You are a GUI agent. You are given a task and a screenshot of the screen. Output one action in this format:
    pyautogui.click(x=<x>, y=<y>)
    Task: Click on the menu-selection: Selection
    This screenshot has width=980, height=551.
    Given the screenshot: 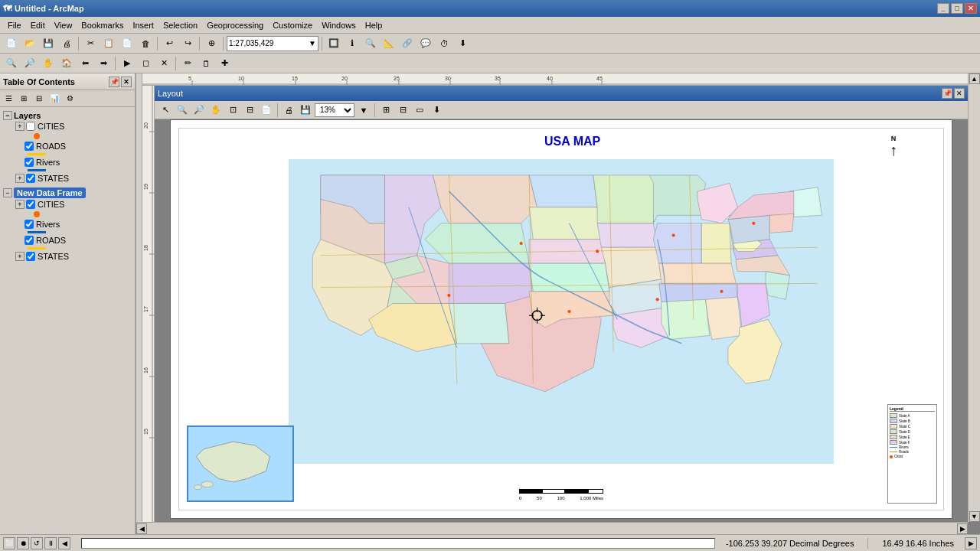 What is the action you would take?
    pyautogui.click(x=181, y=25)
    